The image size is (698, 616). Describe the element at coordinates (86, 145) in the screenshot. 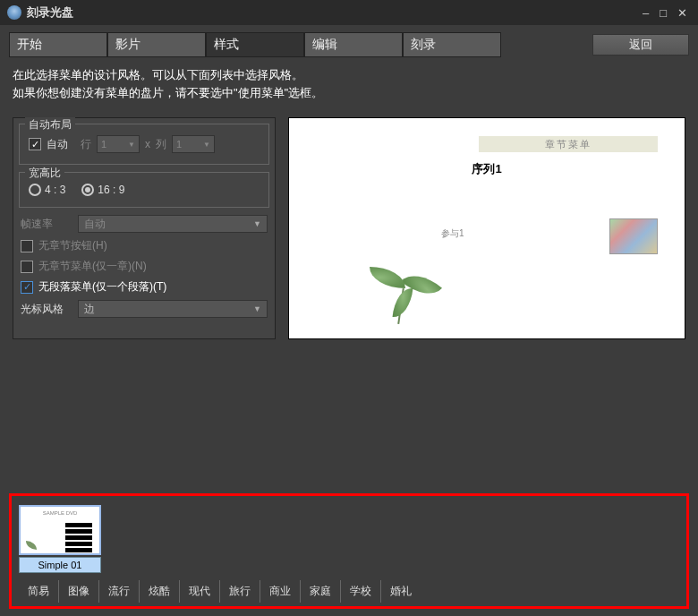

I see `row-label: 行` at that location.